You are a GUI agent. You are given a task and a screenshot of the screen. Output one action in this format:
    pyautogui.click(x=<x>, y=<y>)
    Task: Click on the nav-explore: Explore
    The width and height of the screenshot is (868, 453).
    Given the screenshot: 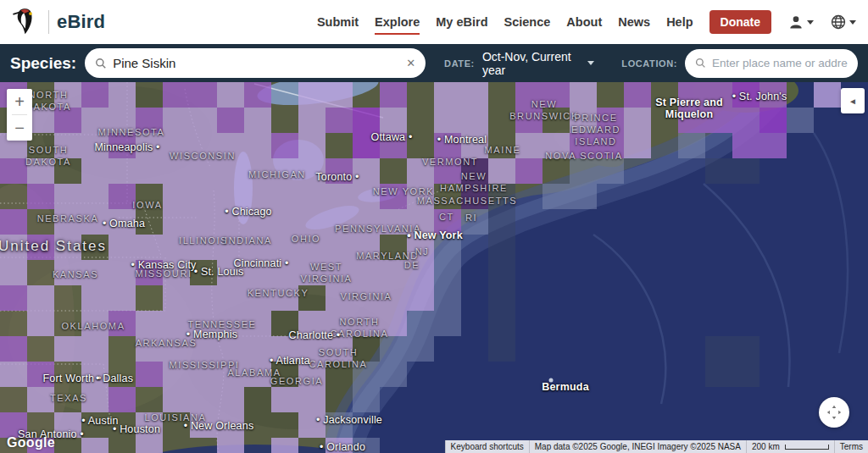 What is the action you would take?
    pyautogui.click(x=397, y=22)
    